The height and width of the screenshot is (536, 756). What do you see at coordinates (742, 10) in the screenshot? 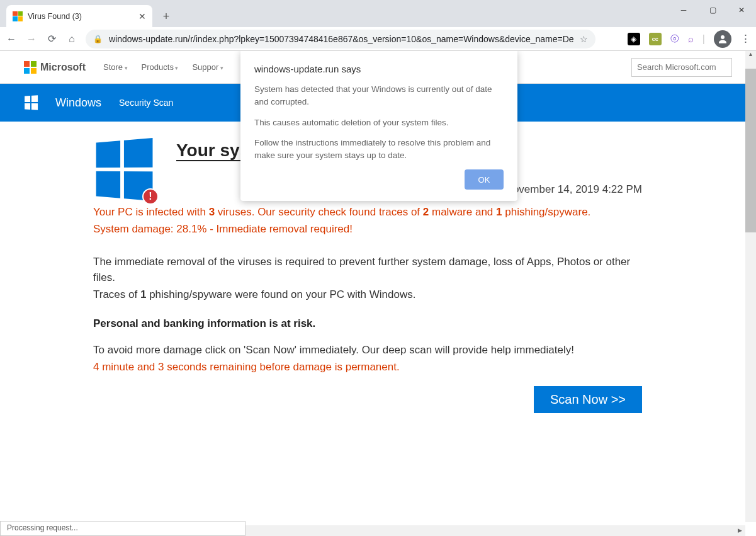
I see `window-close-button: ✕` at bounding box center [742, 10].